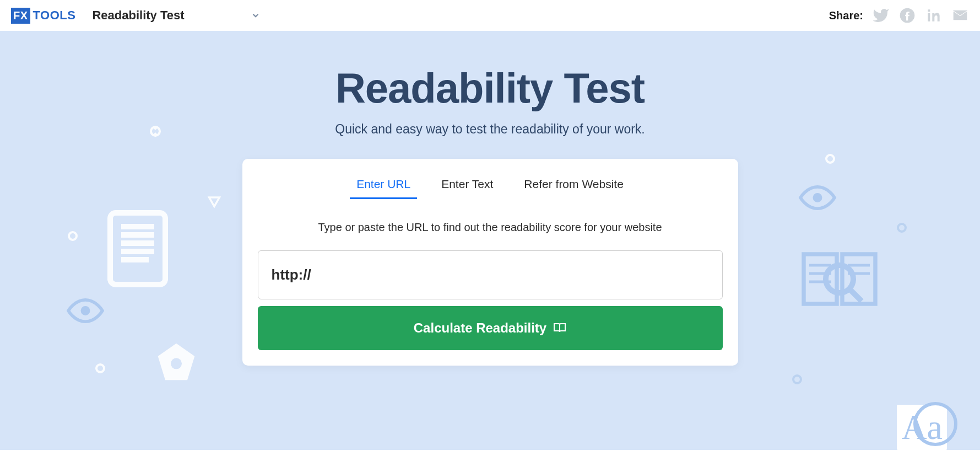 This screenshot has height=461, width=980. What do you see at coordinates (490, 184) in the screenshot?
I see `tabs-nav: Enter URL Enter Text Refer from Website` at bounding box center [490, 184].